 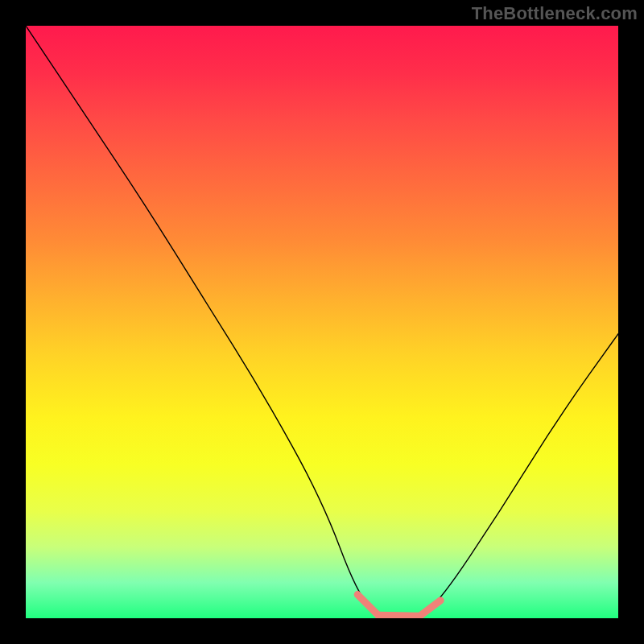 I want to click on highlight-flat, so click(x=399, y=615).